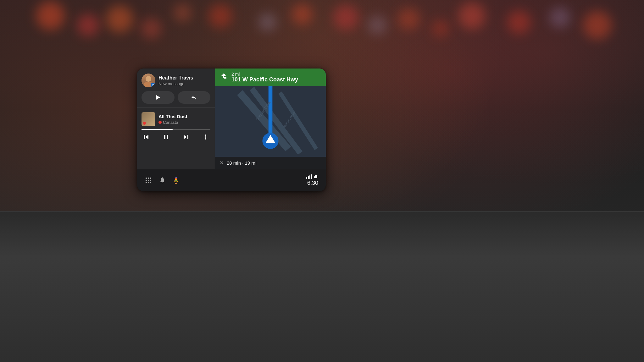 The height and width of the screenshot is (362, 644). Describe the element at coordinates (162, 180) in the screenshot. I see `notifications-button` at that location.